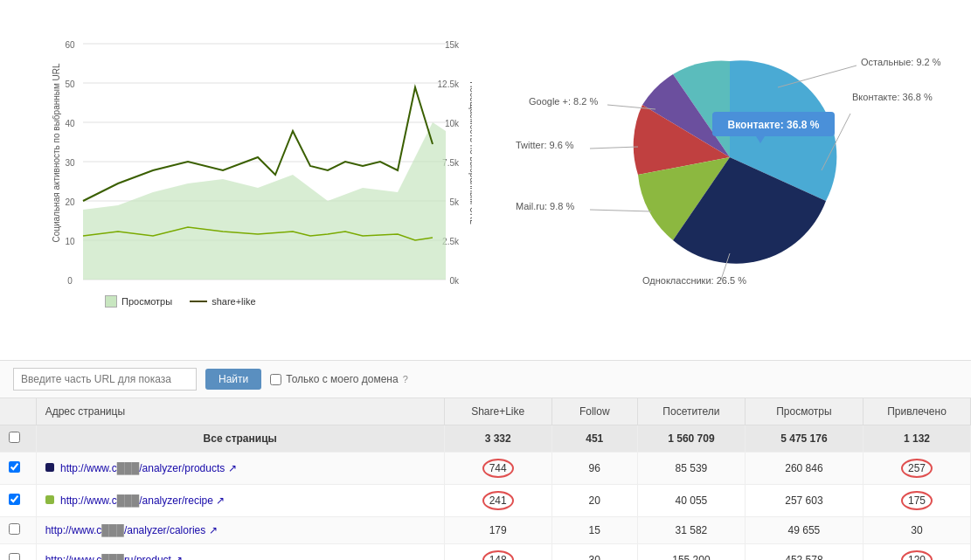  I want to click on row1-url-domain: ███, so click(128, 468).